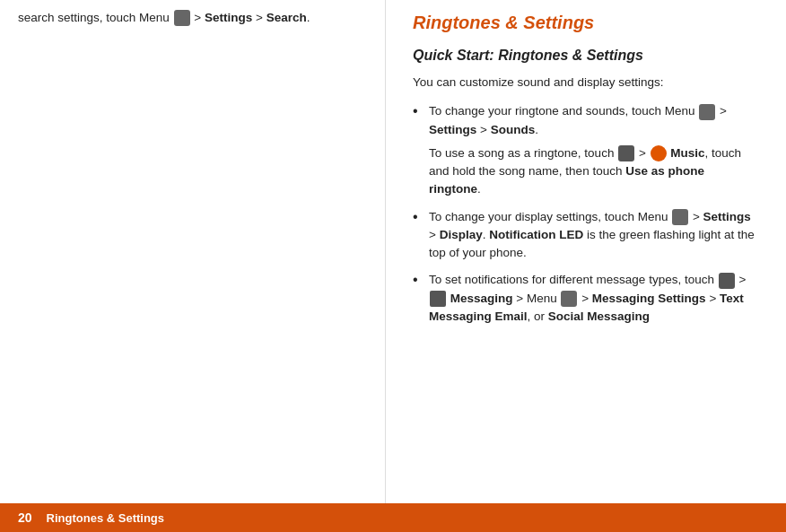 The height and width of the screenshot is (532, 786). I want to click on bullet-1-sub: To use a song as a ringtone, touch > Mus…, so click(594, 172).